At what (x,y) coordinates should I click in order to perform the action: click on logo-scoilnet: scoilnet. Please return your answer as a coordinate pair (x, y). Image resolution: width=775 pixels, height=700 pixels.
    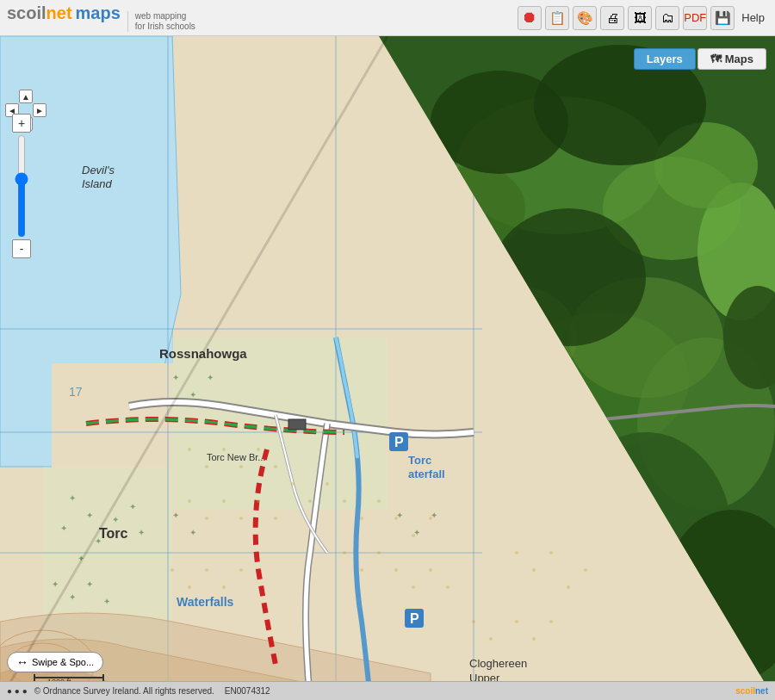
    Looking at the image, I should click on (40, 14).